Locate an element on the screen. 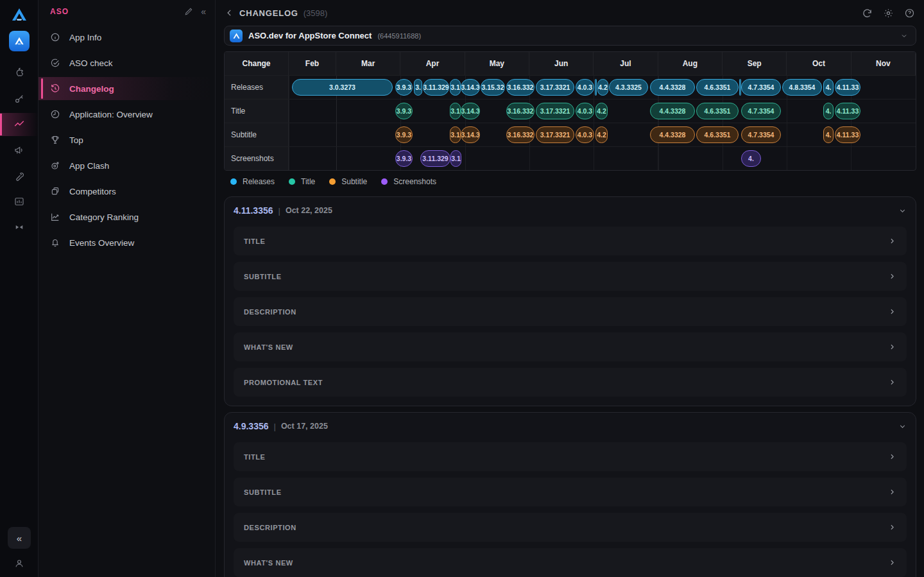 The image size is (924, 577). app-selector: ASO.dev for AppStore Connect (6445911688… is located at coordinates (570, 36).